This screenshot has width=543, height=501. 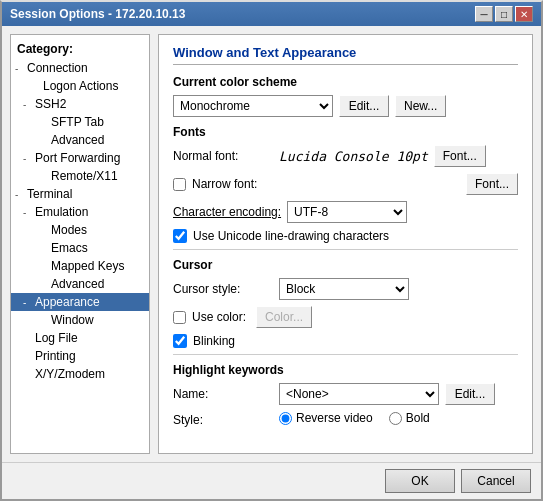 I want to click on category-label: Category:, so click(x=80, y=49).